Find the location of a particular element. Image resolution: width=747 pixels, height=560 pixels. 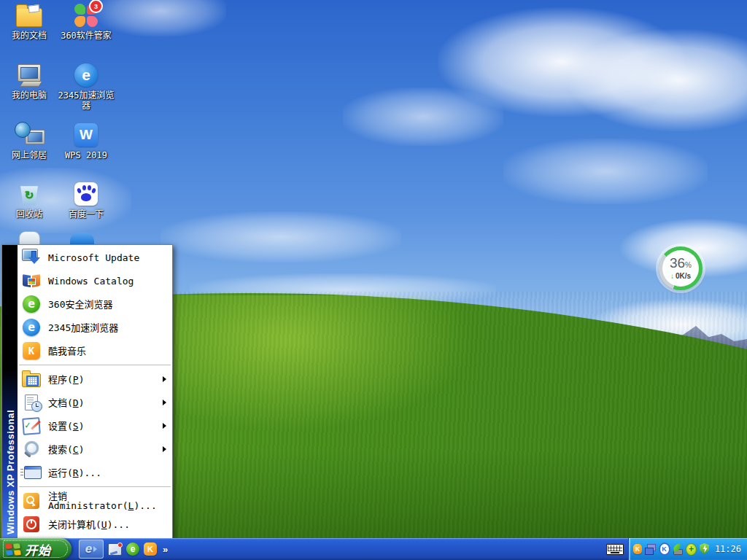

icon-label: 网上邻居 is located at coordinates (29, 155).